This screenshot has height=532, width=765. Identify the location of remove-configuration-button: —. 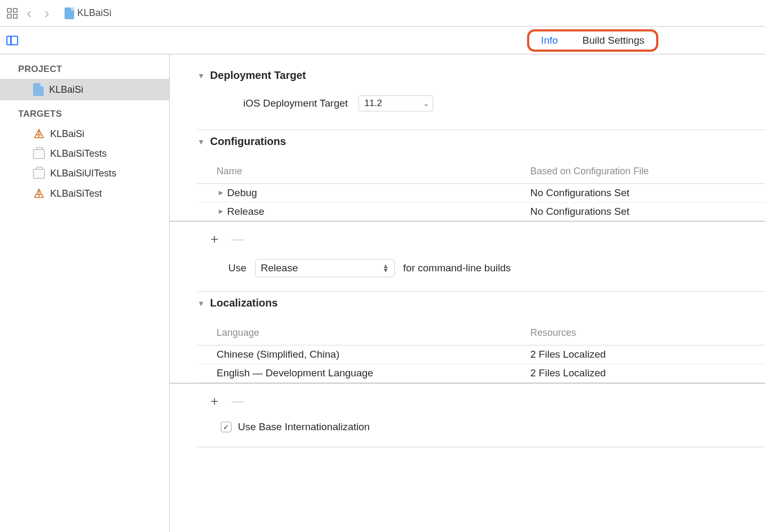
(238, 239).